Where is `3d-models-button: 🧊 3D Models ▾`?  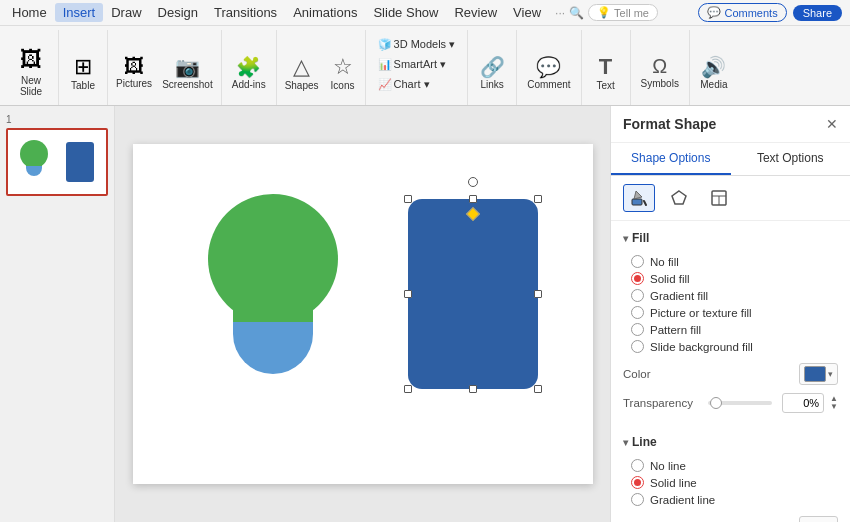 3d-models-button: 🧊 3D Models ▾ is located at coordinates (417, 44).